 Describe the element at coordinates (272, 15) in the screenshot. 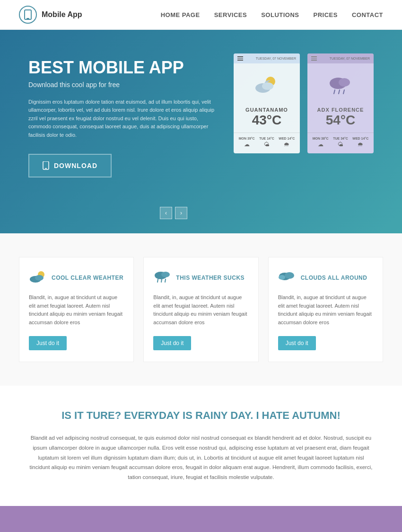

I see `main-nav: HOME PAGE SERVICES SOLUTIONS PRICES CONT…` at that location.